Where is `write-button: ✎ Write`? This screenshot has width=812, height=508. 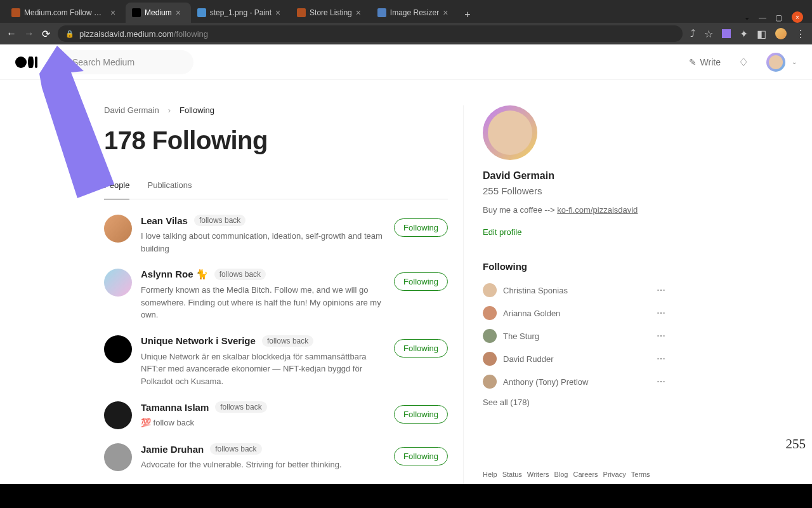 write-button: ✎ Write is located at coordinates (705, 62).